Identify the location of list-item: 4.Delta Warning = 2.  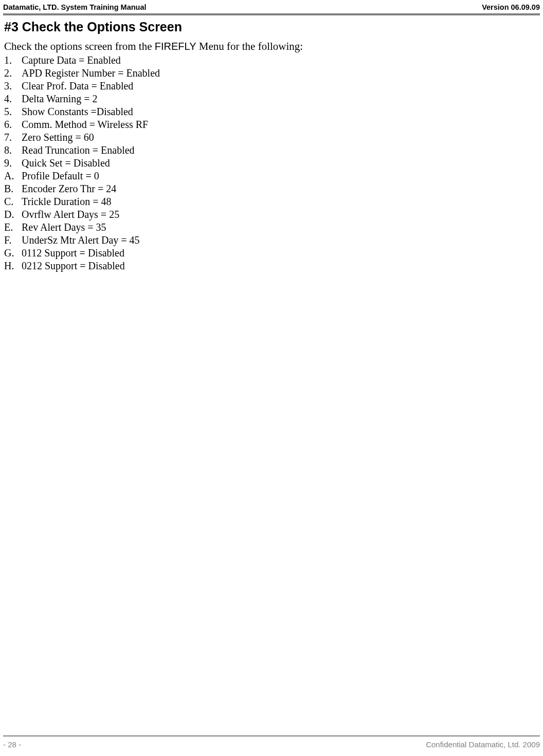
(268, 99).